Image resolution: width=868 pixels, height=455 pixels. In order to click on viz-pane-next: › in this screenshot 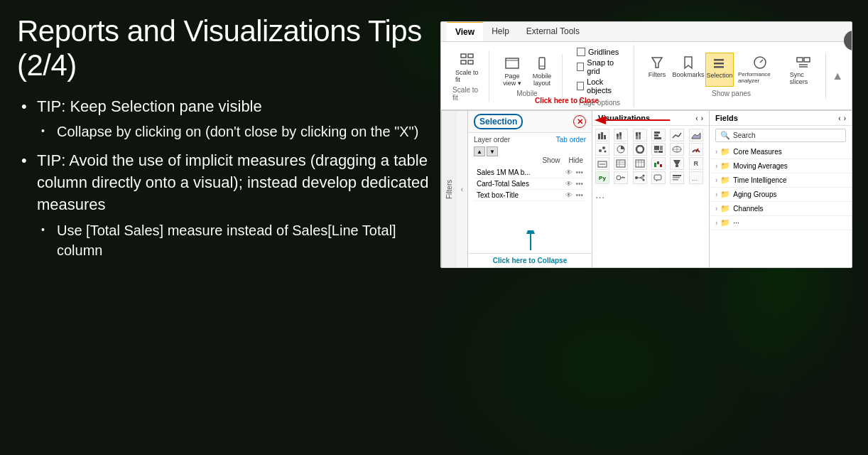, I will do `click(702, 118)`.